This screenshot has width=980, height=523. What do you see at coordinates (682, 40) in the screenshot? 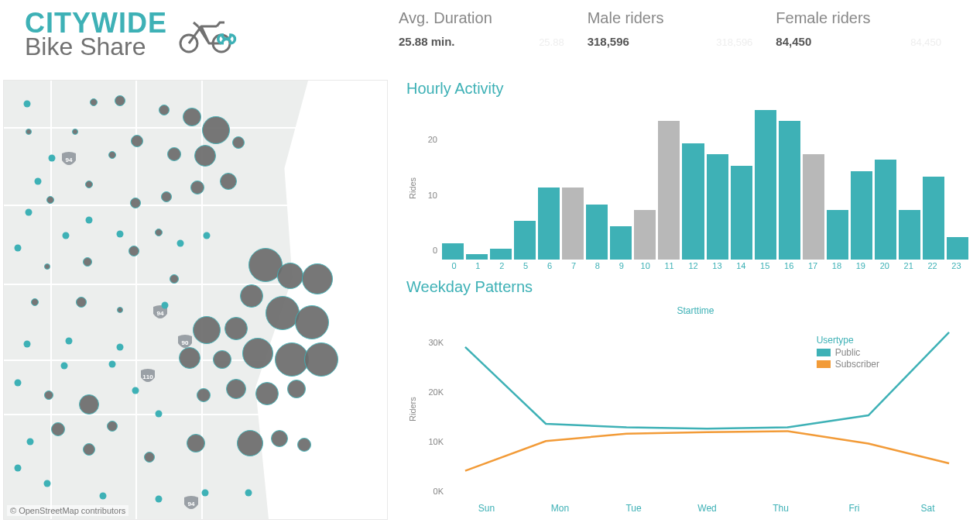
I see `kpi-male-riders: Male riders 318,596 318,596` at bounding box center [682, 40].